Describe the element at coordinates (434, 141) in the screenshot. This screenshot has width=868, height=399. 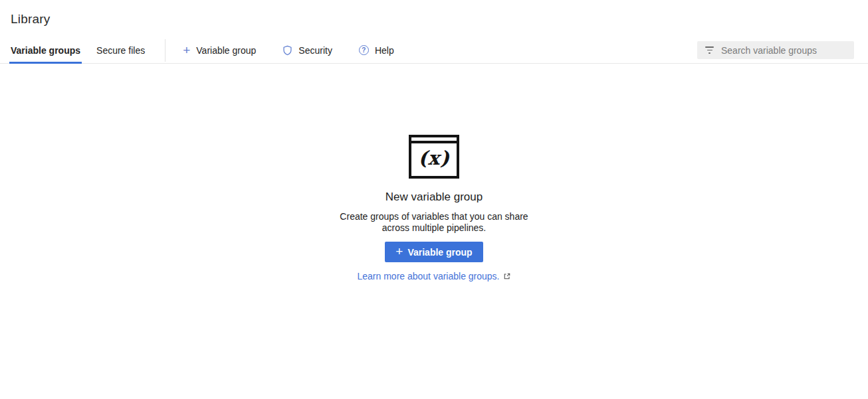
I see `variable-group-icon-titlebar` at that location.